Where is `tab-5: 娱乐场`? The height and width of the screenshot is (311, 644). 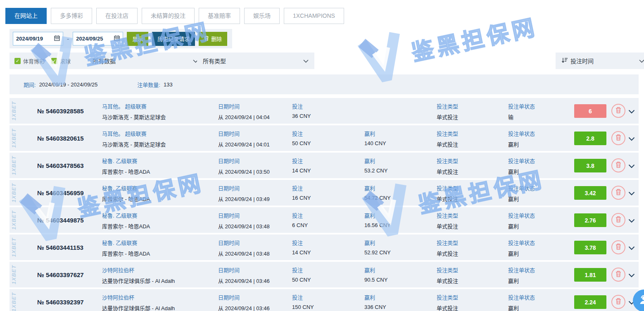 tab-5: 娱乐场 is located at coordinates (262, 16).